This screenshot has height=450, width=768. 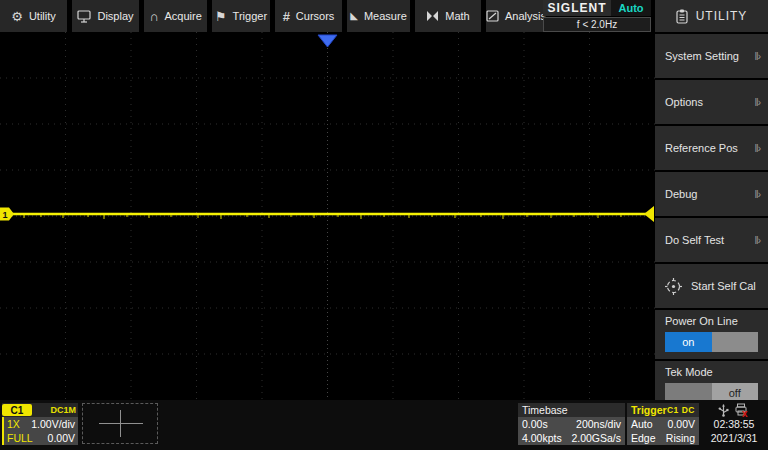 I want to click on sidebar-title: UTILITY, so click(x=722, y=16).